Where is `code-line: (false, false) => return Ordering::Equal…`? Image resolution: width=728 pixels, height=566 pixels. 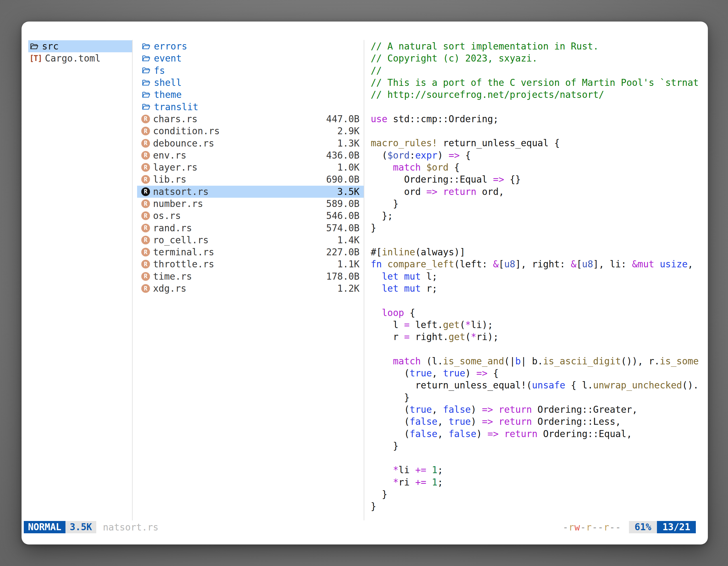 code-line: (false, false) => return Ordering::Equal… is located at coordinates (539, 434).